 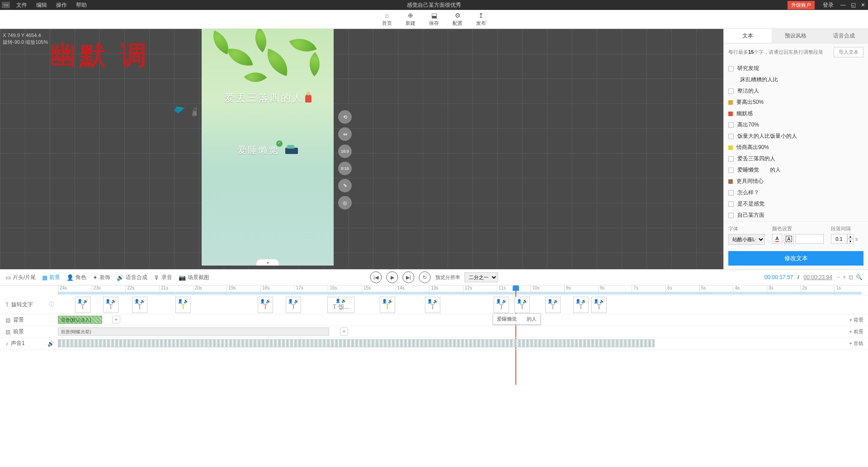 What do you see at coordinates (194, 277) in the screenshot?
I see `sec-item-6: 📷场景截图` at bounding box center [194, 277].